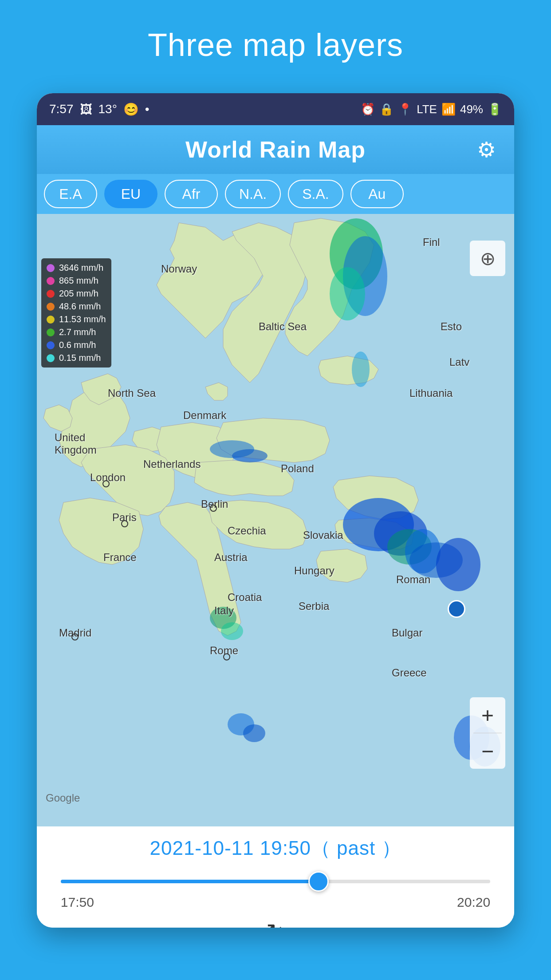 Image resolution: width=551 pixels, height=980 pixels. What do you see at coordinates (83, 320) in the screenshot?
I see `legend-label-5: 11.53 mm/h` at bounding box center [83, 320].